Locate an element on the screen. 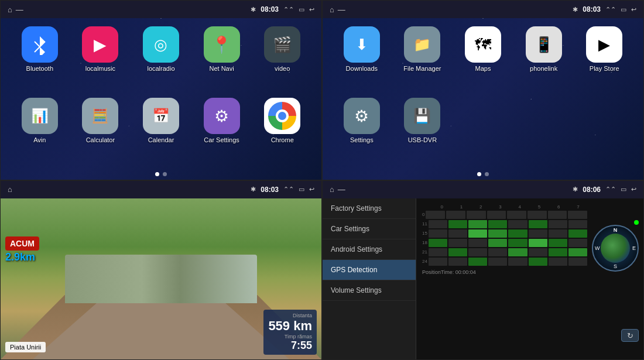 The width and height of the screenshot is (644, 360). avin-app-icon: 📊 is located at coordinates (40, 116).